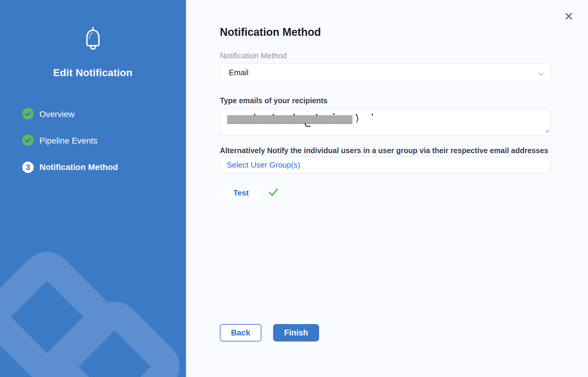  I want to click on recipients-field-wrap: ), so click(385, 122).